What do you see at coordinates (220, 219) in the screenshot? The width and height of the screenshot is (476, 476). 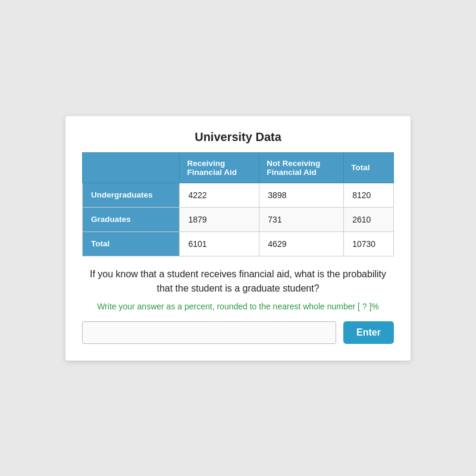 I see `cell-grad-receiving: 1879` at bounding box center [220, 219].